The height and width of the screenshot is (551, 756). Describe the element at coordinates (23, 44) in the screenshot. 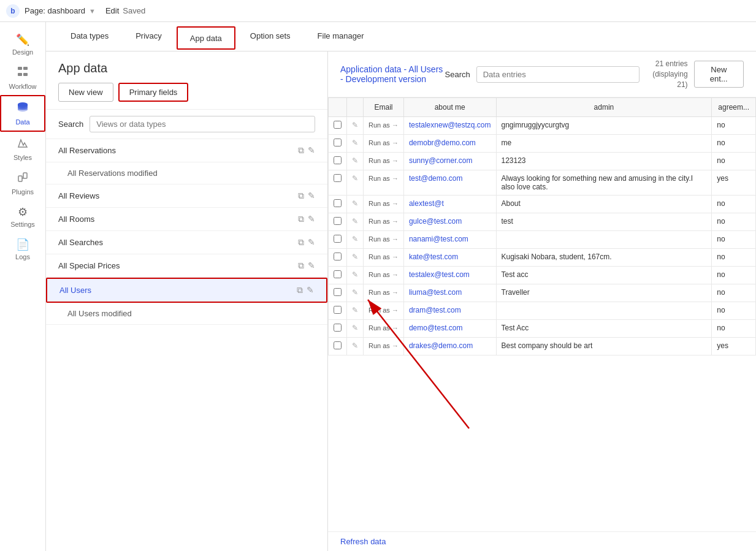

I see `sidebar-item-design: ✏️ Design` at that location.